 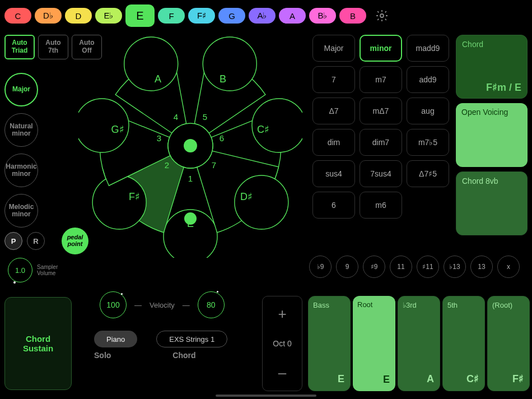 I want to click on auto-triad-button: Auto Triad, so click(x=20, y=47).